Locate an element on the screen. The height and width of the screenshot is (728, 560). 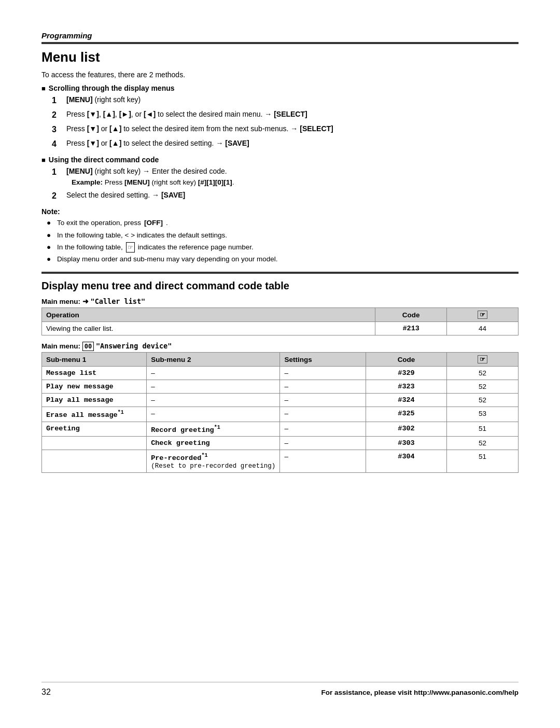
caller-list-menu-label: Main menu: ➜ "Caller list" is located at coordinates (280, 301).